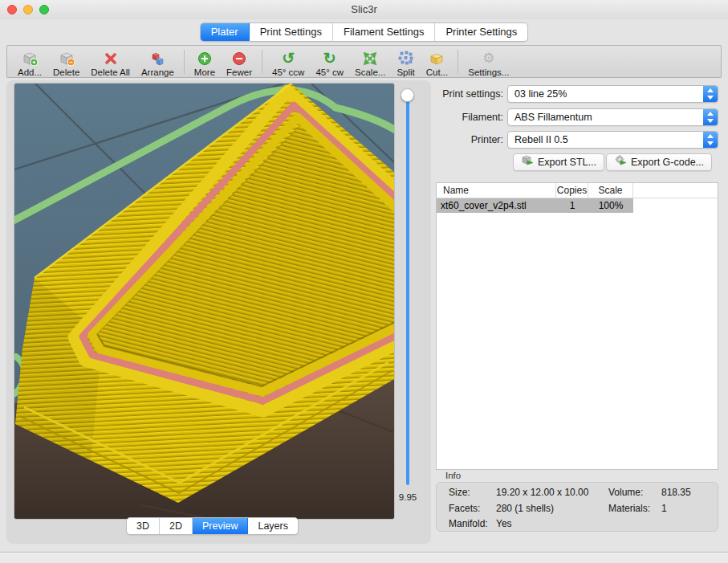  I want to click on facets-label: Facets:, so click(464, 508).